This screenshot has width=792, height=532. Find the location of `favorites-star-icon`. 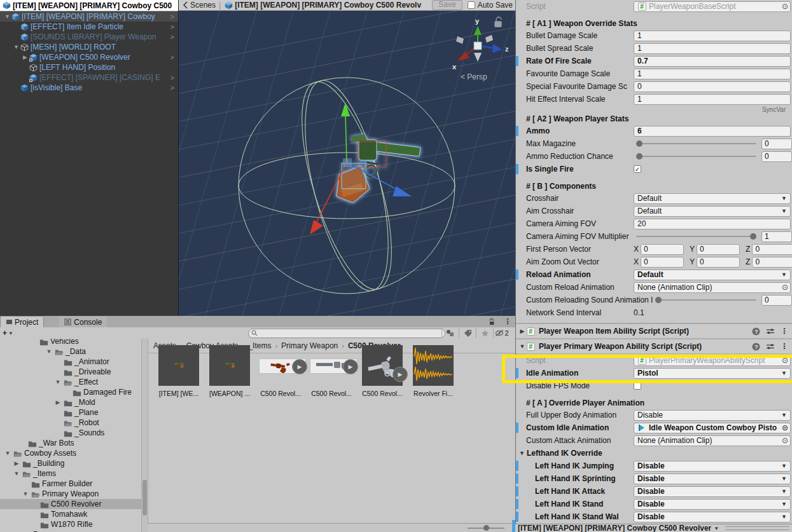

favorites-star-icon is located at coordinates (485, 333).